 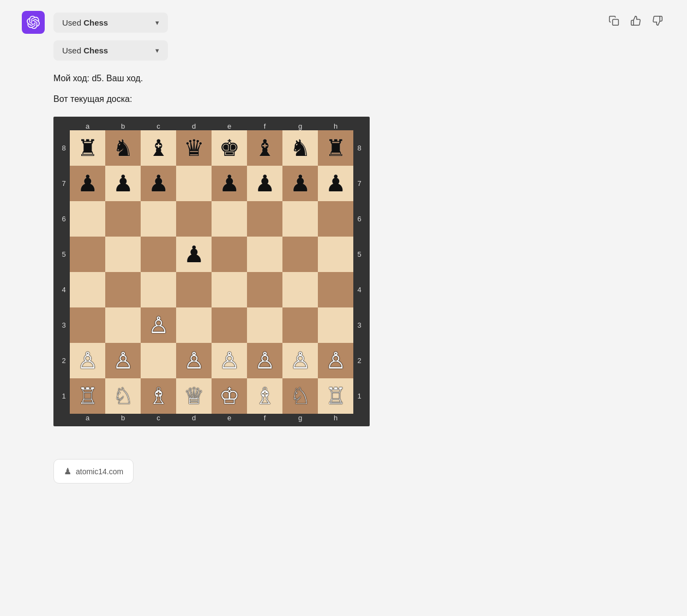 What do you see at coordinates (159, 184) in the screenshot?
I see `piece-c7: ♟` at bounding box center [159, 184].